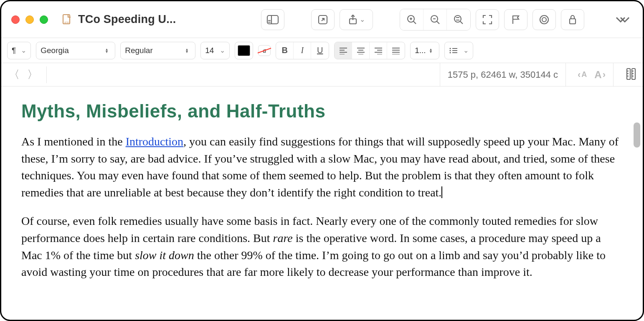 The width and height of the screenshot is (644, 321). Describe the element at coordinates (459, 51) in the screenshot. I see `list-style-button: ⌄` at that location.